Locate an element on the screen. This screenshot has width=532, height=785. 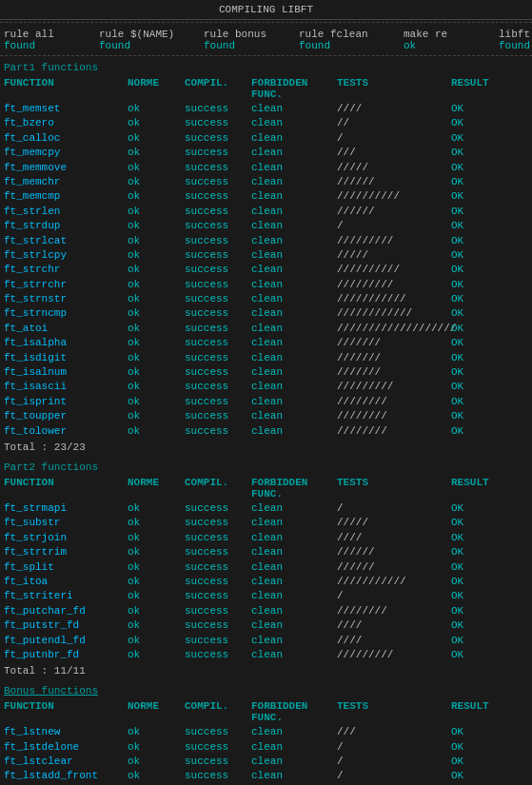
fn-name: ft_strjoin is located at coordinates (66, 539).